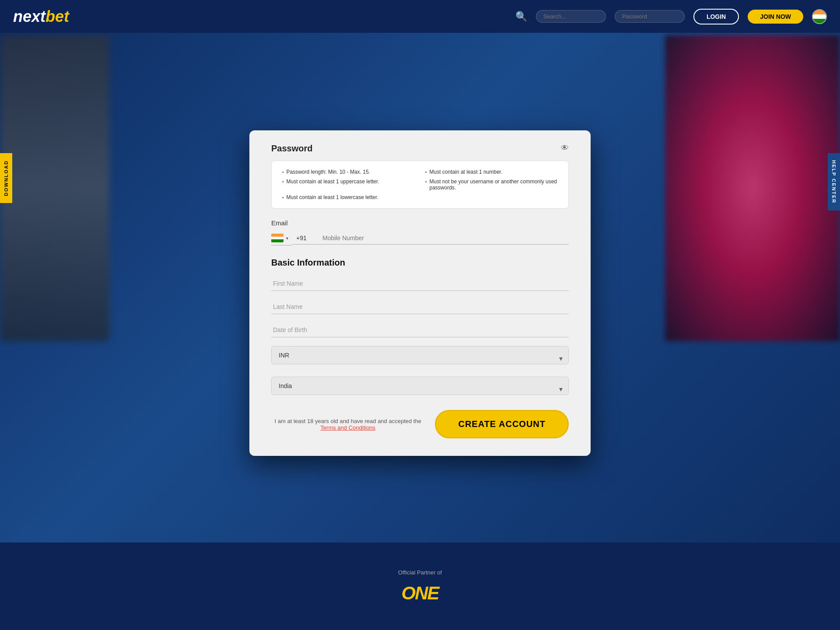 This screenshot has width=840, height=630. What do you see at coordinates (420, 238) in the screenshot?
I see `phone-row: ▾` at bounding box center [420, 238].